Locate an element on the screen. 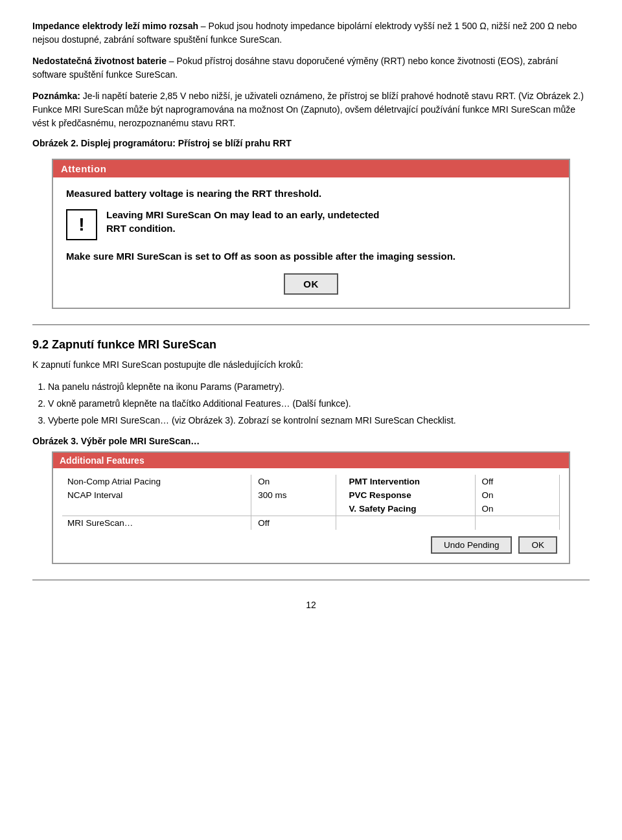 This screenshot has width=622, height=840. figure2-caption-label: Obrázek 2. Displej programátoru: Přístro… is located at coordinates (311, 143).